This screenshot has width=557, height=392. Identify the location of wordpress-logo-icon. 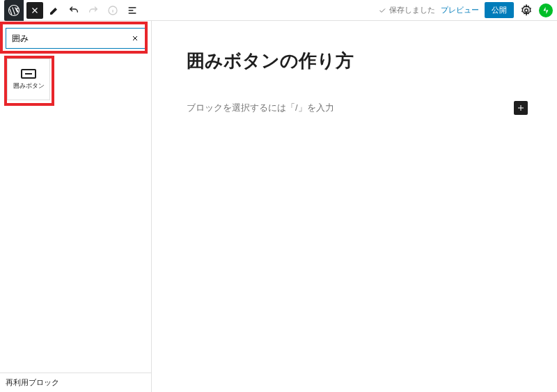
(14, 10).